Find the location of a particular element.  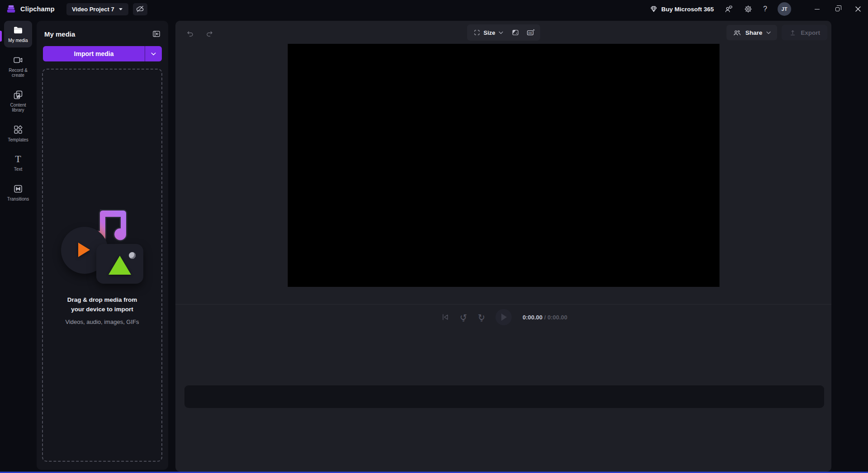

diamond-icon is located at coordinates (654, 9).